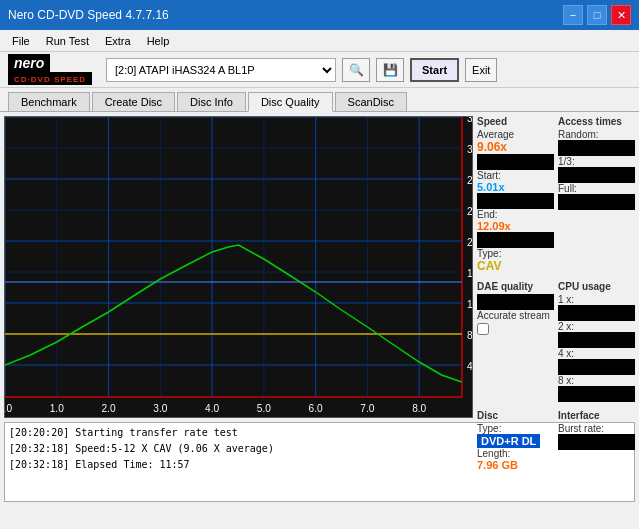 The width and height of the screenshot is (639, 529). What do you see at coordinates (596, 148) in the screenshot?
I see `random-bar` at bounding box center [596, 148].